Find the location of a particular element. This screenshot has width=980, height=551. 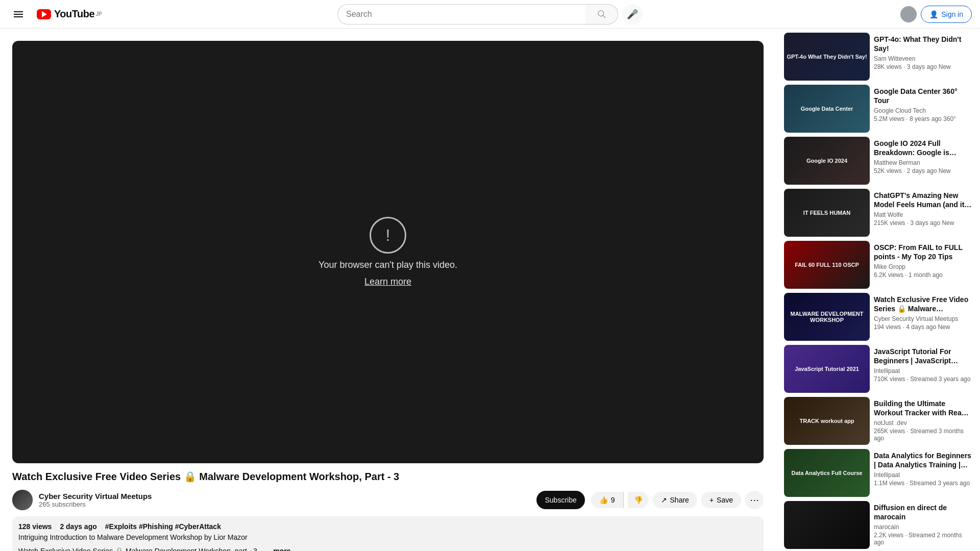

thumbnail-text: Google IO 2024 is located at coordinates (827, 161).